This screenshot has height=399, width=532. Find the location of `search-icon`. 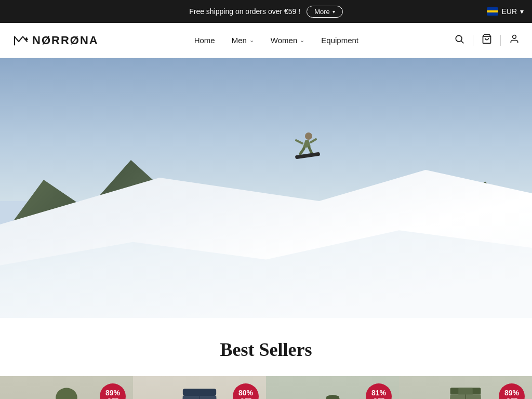

search-icon is located at coordinates (459, 41).